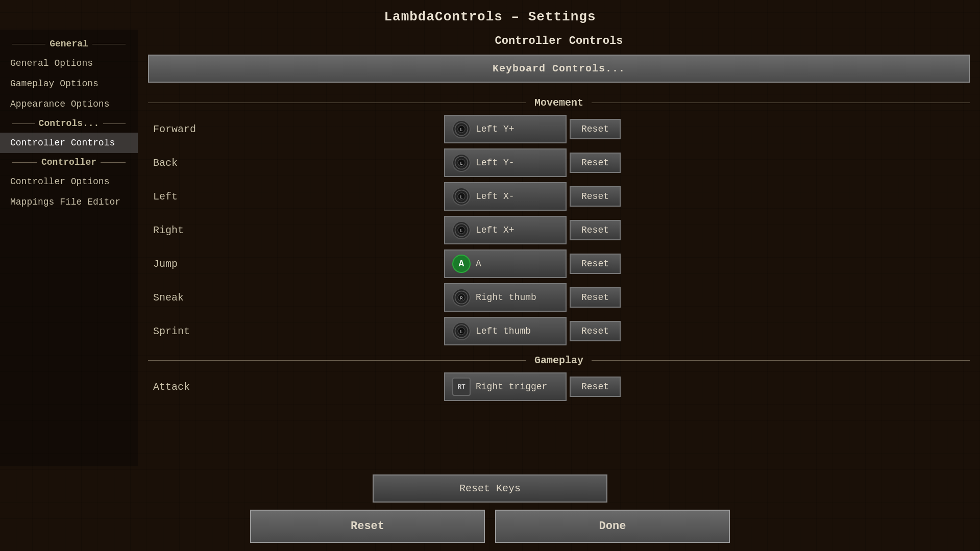  What do you see at coordinates (490, 489) in the screenshot?
I see `reset-keys-button: Reset Keys` at bounding box center [490, 489].